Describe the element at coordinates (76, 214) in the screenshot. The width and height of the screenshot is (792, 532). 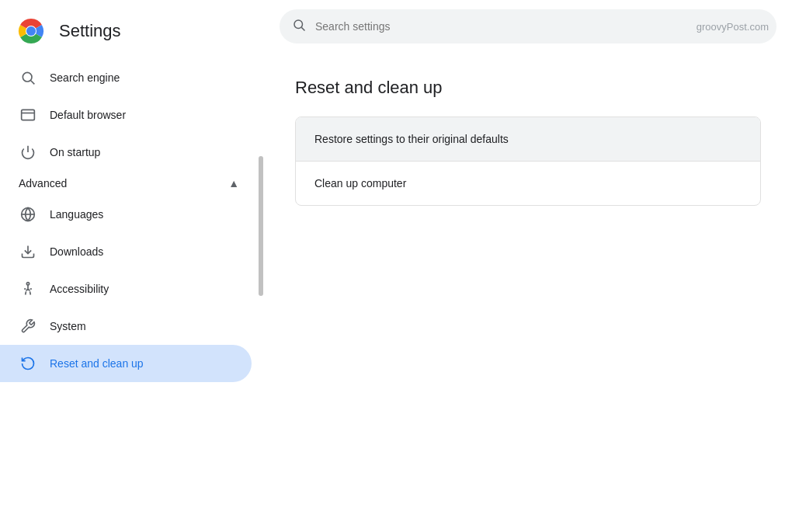
I see `sidebar-item-label: Languages` at that location.